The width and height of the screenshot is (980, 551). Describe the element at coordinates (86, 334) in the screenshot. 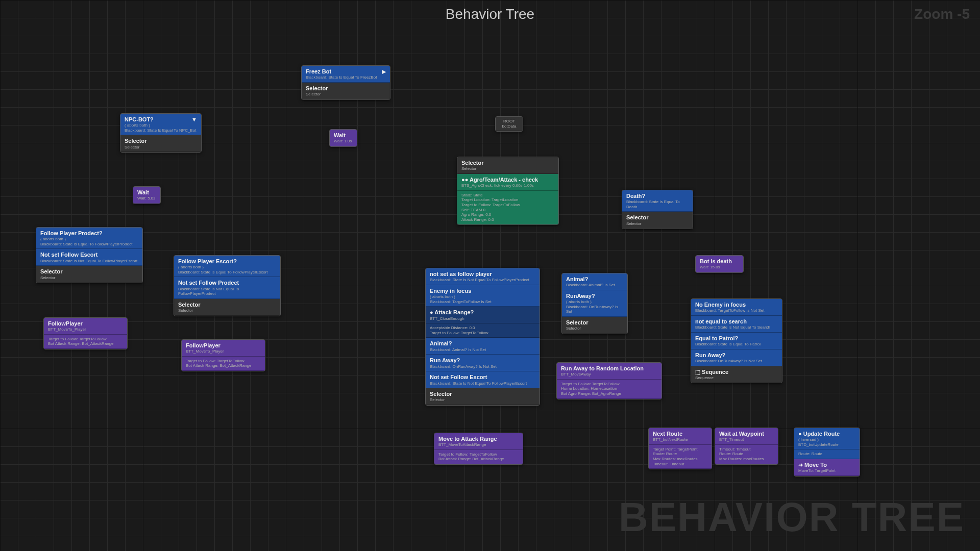

I see `node-followplayer-1: FollowPlayerBTT_MoveTo_Player Target to …` at that location.